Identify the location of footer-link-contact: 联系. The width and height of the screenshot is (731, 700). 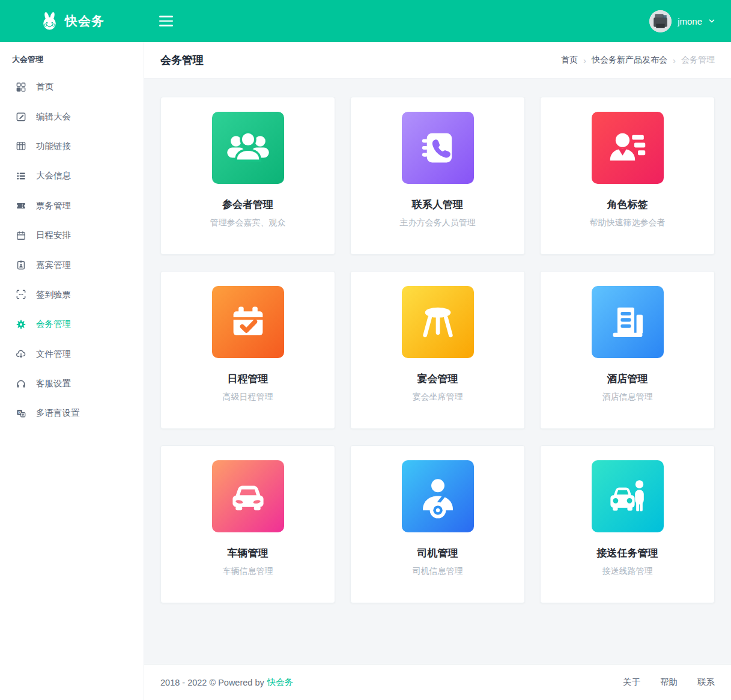
(706, 683).